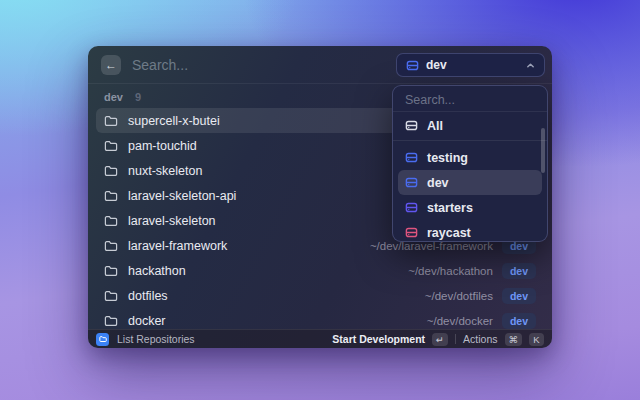 This screenshot has width=640, height=400. What do you see at coordinates (470, 140) in the screenshot?
I see `dropdown-separator` at bounding box center [470, 140].